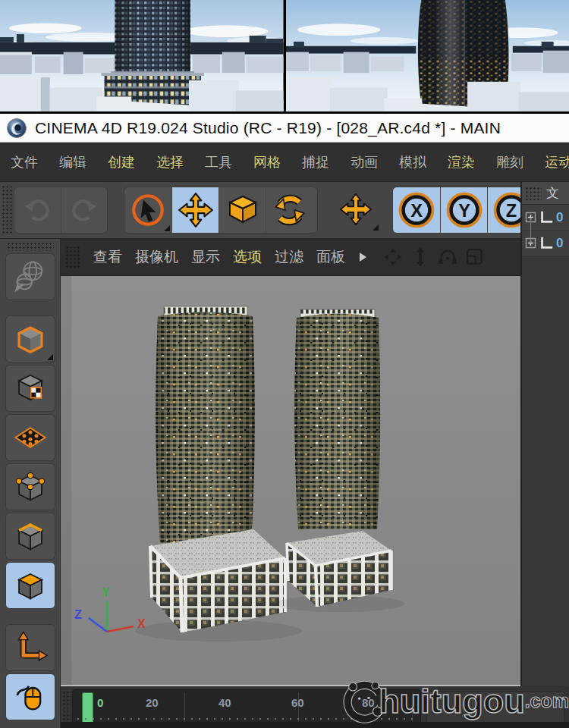 This screenshot has width=569, height=728. Describe the element at coordinates (289, 210) in the screenshot. I see `rotate-tool-button` at that location.